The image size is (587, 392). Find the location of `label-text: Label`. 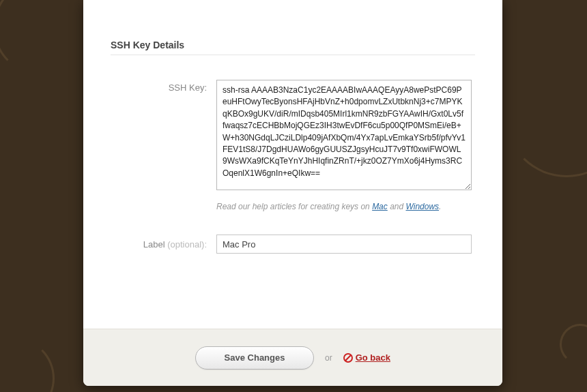

label-text: Label is located at coordinates (156, 244).